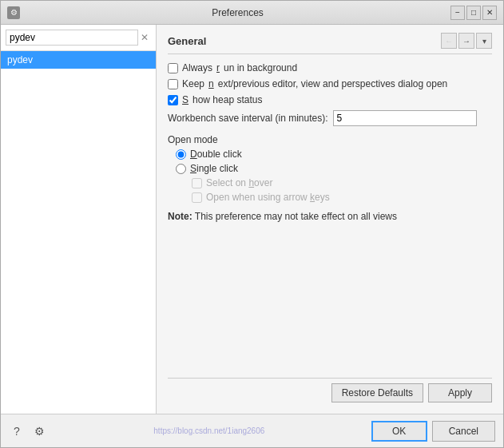  Describe the element at coordinates (405, 118) in the screenshot. I see `save-interval-input` at that location.